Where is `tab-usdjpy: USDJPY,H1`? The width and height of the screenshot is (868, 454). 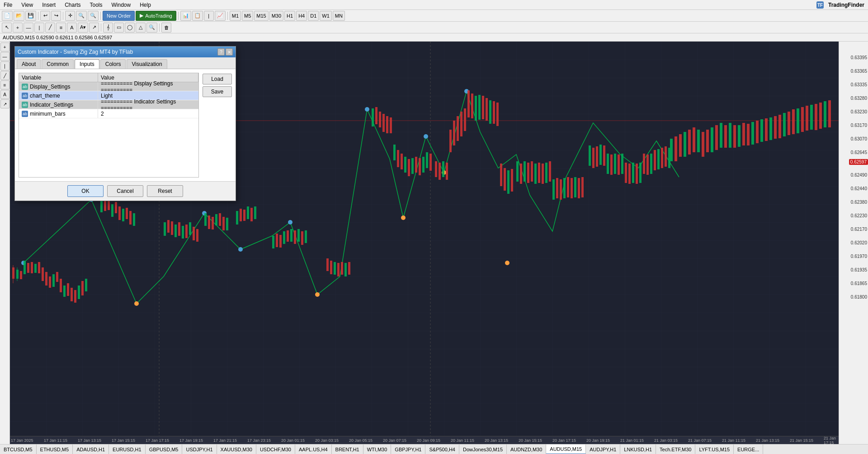 tab-usdjpy: USDJPY,H1 is located at coordinates (199, 449).